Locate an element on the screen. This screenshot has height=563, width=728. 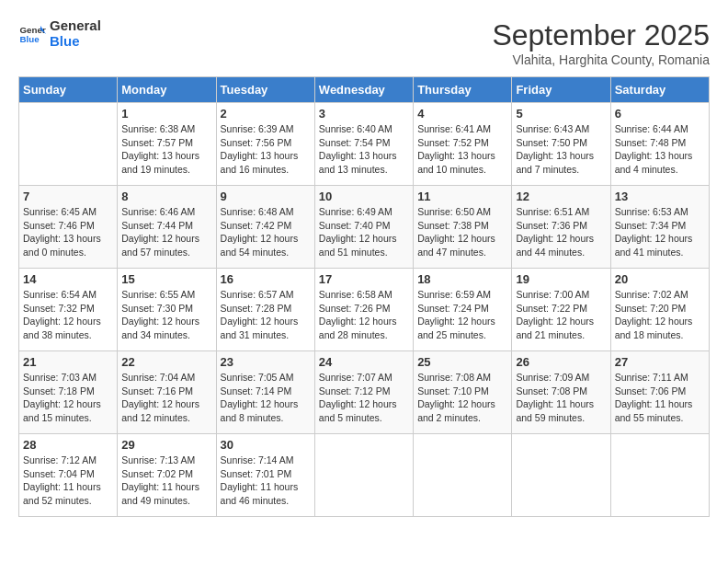
day-number: 15 is located at coordinates (166, 280).